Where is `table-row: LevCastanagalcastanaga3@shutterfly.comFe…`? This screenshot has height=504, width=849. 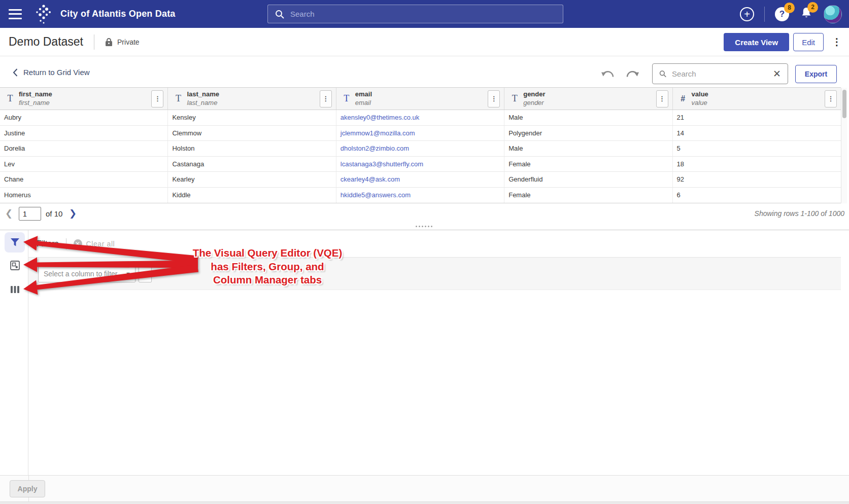 table-row: LevCastanagalcastanaga3@shutterfly.comFe… is located at coordinates (420, 164).